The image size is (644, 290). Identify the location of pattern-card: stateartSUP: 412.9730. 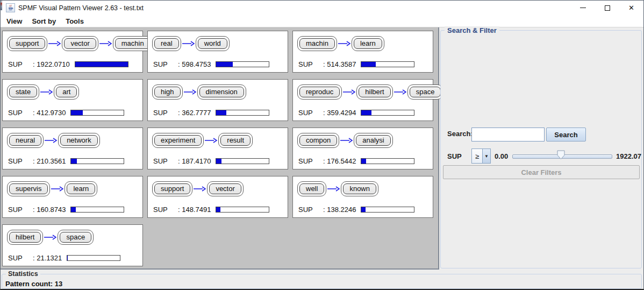
(73, 100).